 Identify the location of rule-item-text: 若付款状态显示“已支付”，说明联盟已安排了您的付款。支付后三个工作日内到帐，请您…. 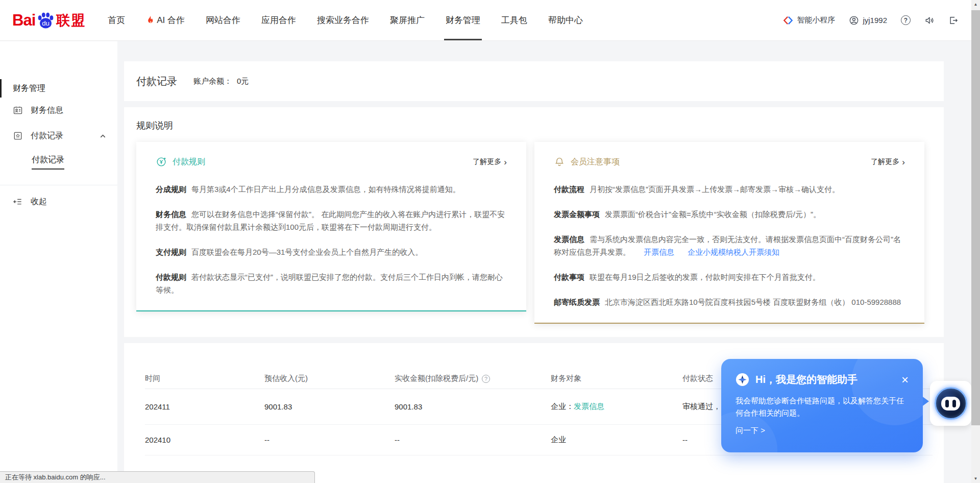
(329, 283).